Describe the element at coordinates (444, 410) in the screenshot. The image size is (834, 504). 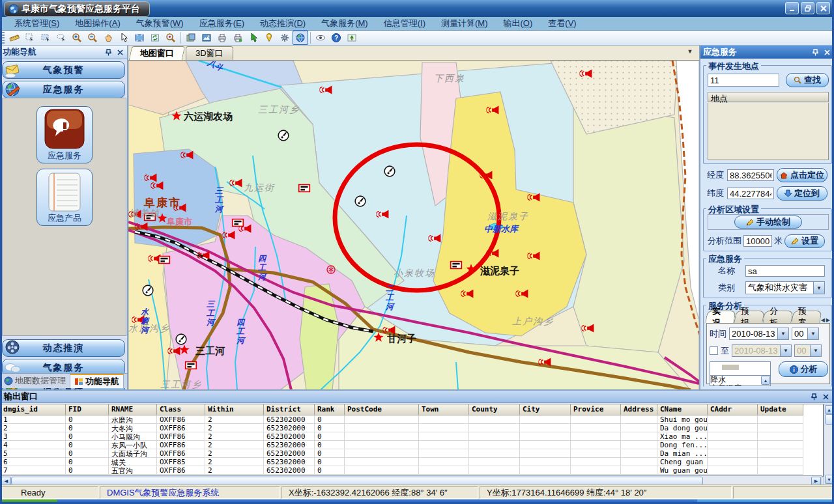
I see `column-header-Town: Town` at that location.